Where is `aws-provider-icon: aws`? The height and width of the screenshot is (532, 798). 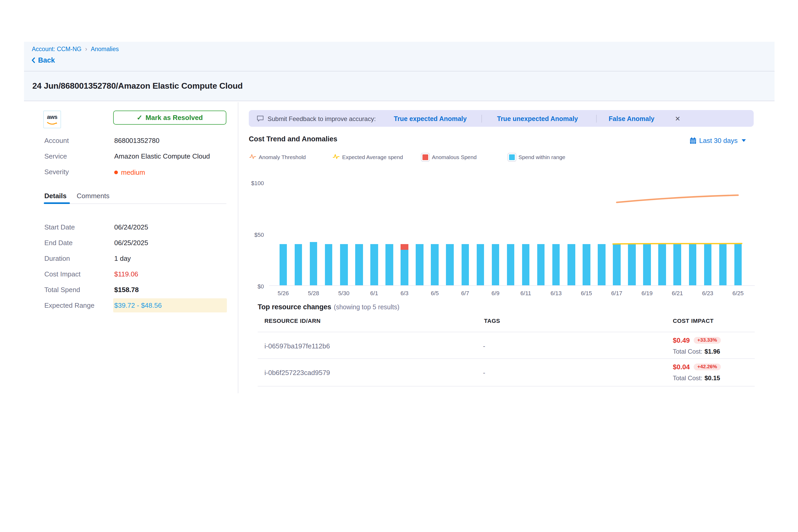
aws-provider-icon: aws is located at coordinates (52, 119).